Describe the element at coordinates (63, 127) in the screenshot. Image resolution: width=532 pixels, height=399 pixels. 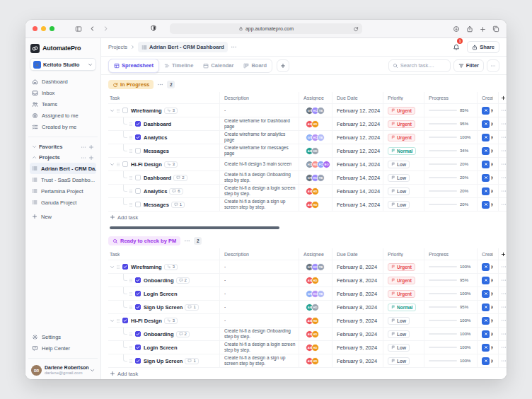
I see `sidebar-item-created-by-me: Created by me` at that location.